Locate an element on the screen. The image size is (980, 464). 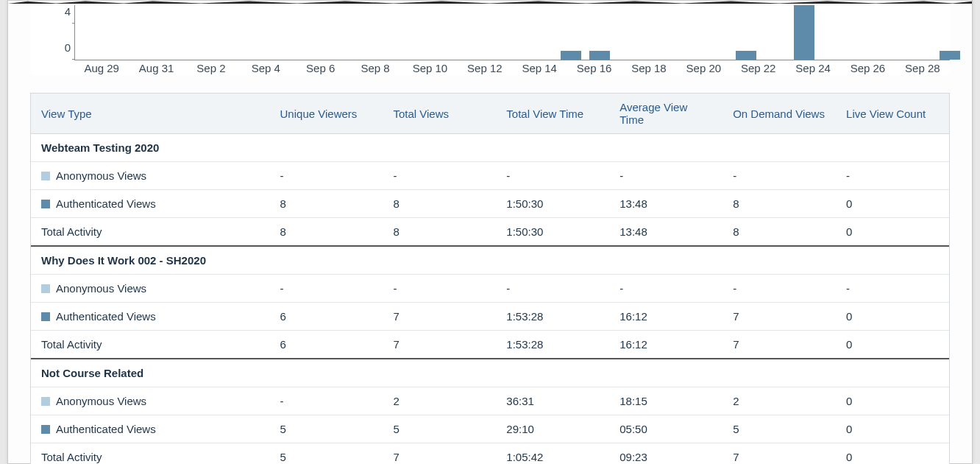
section-title: Why Does It Work 002 - SH2020 is located at coordinates (490, 261).